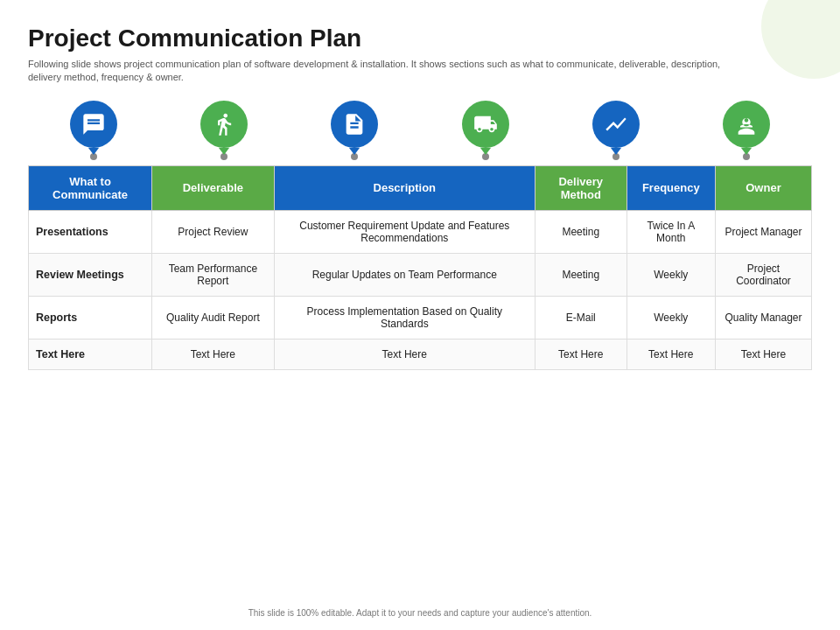 The image size is (840, 630). What do you see at coordinates (581, 231) in the screenshot?
I see `row1-method: Meeting` at bounding box center [581, 231].